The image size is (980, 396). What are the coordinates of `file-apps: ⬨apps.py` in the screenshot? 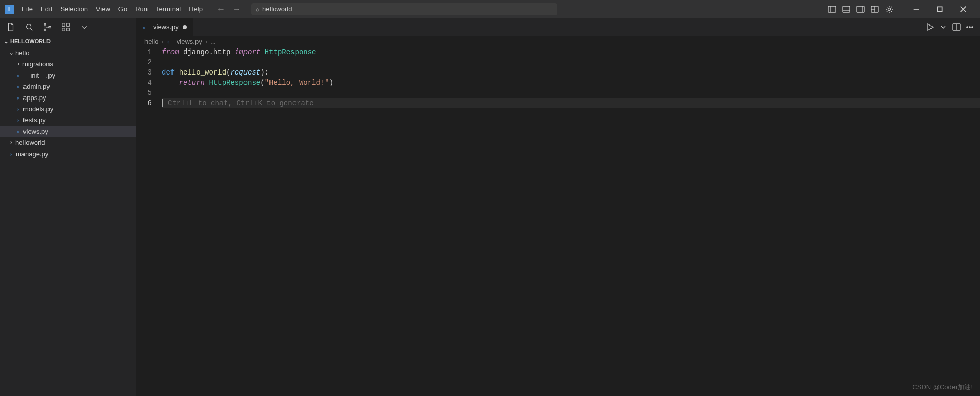 It's located at (68, 97).